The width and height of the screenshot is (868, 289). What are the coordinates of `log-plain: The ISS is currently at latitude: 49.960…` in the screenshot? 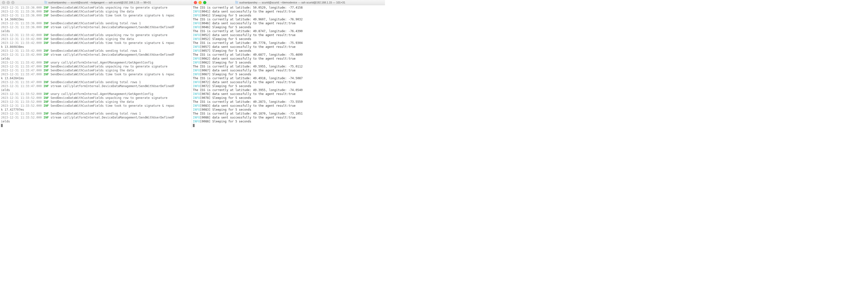 It's located at (248, 20).